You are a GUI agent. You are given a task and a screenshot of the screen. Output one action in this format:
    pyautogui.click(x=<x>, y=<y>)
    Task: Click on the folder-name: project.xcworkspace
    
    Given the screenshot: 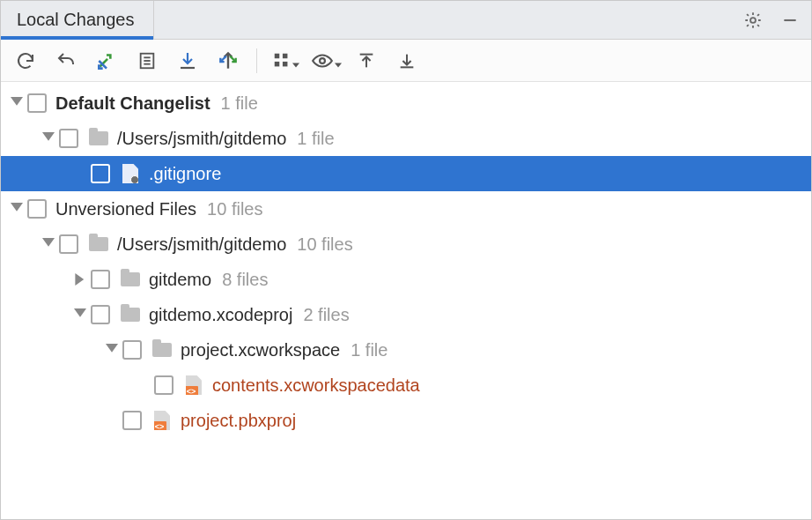 What is the action you would take?
    pyautogui.click(x=261, y=351)
    